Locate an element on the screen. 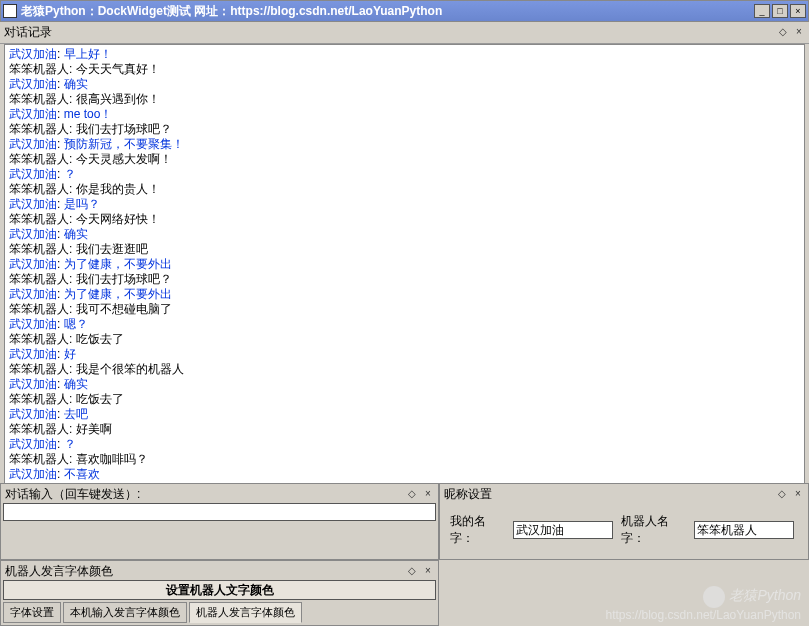  nickname-dock: 昵称设置 ◇ × 我的名字： 机器人名字： is located at coordinates (624, 522).